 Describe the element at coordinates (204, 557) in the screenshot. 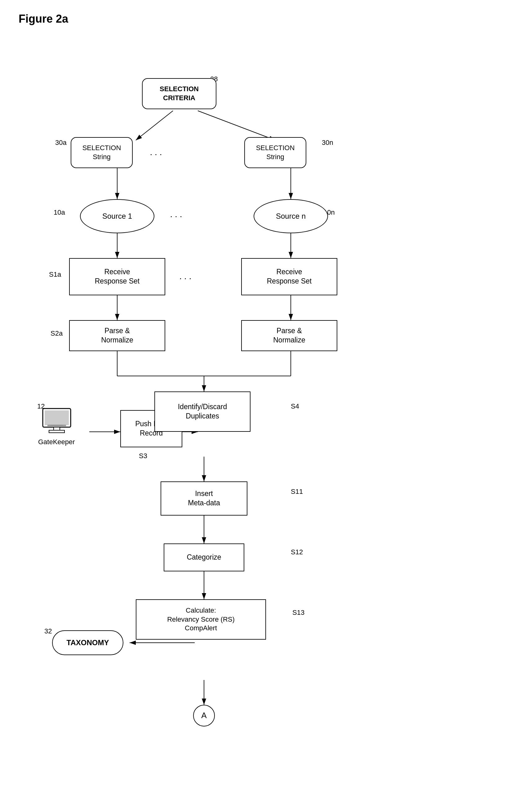

I see `categorize-node: Categorize` at that location.